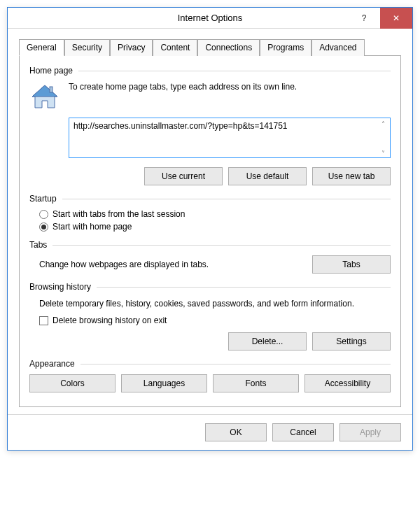 Image resolution: width=420 pixels, height=524 pixels. What do you see at coordinates (228, 48) in the screenshot?
I see `tab-connections: Connections` at bounding box center [228, 48].